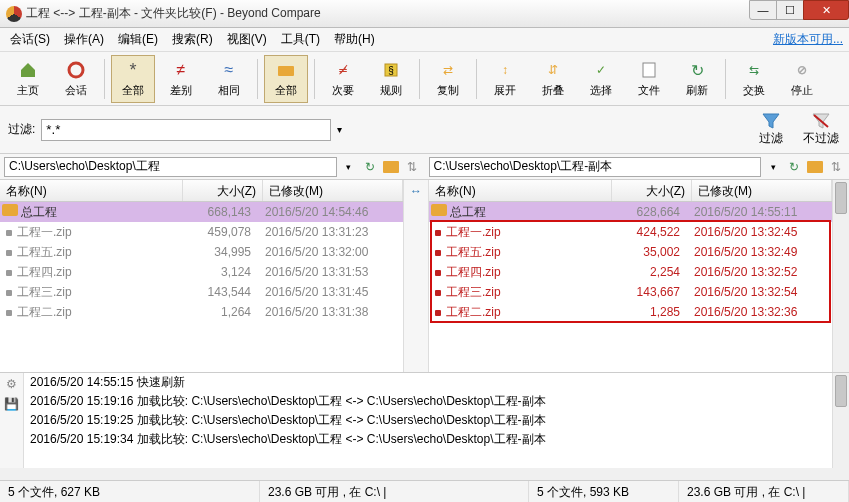  What do you see at coordinates (630, 212) in the screenshot?
I see `folder-row: 总工程628,6642016/5/20 14:55:11` at bounding box center [630, 212].